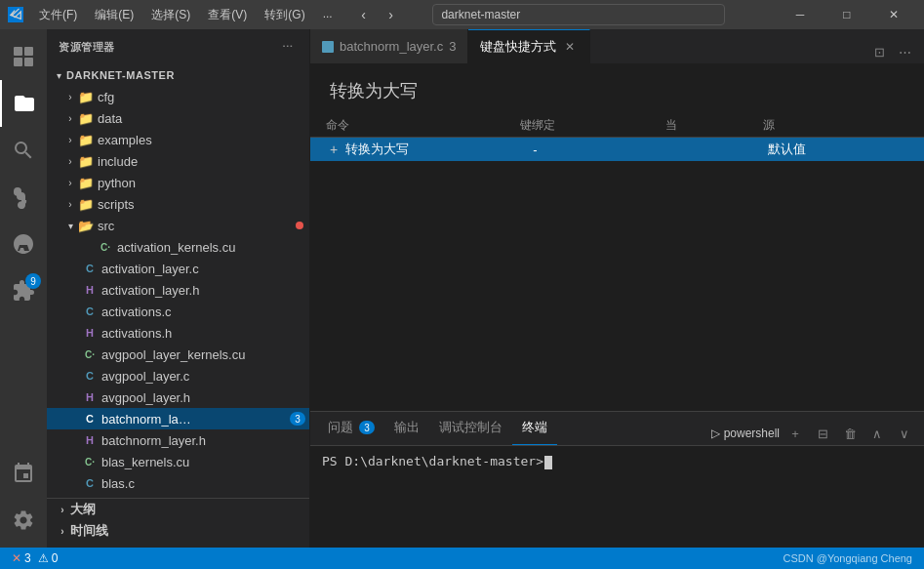  Describe the element at coordinates (288, 47) in the screenshot. I see `new-file-icon: ⋯` at that location.